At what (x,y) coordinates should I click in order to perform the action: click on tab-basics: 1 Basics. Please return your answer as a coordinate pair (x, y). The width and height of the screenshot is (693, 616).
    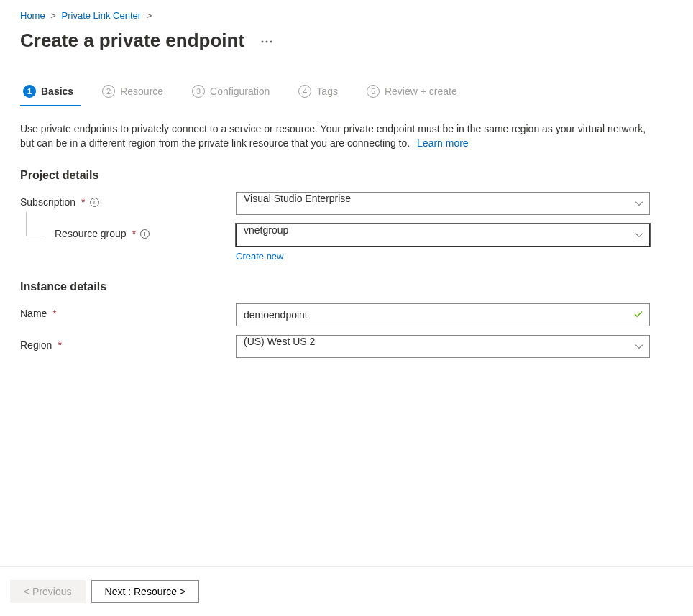
    Looking at the image, I should click on (50, 93).